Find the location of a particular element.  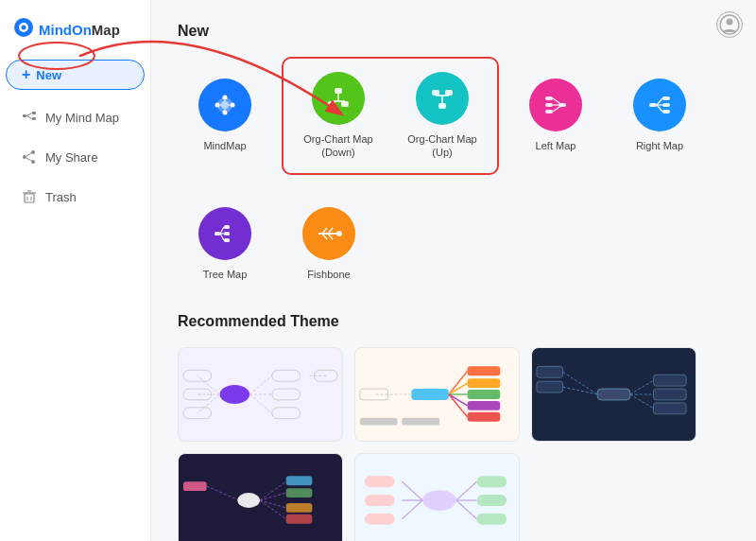

map-card-org-chart-up: Org-Chart Map (Up) is located at coordinates (442, 115).